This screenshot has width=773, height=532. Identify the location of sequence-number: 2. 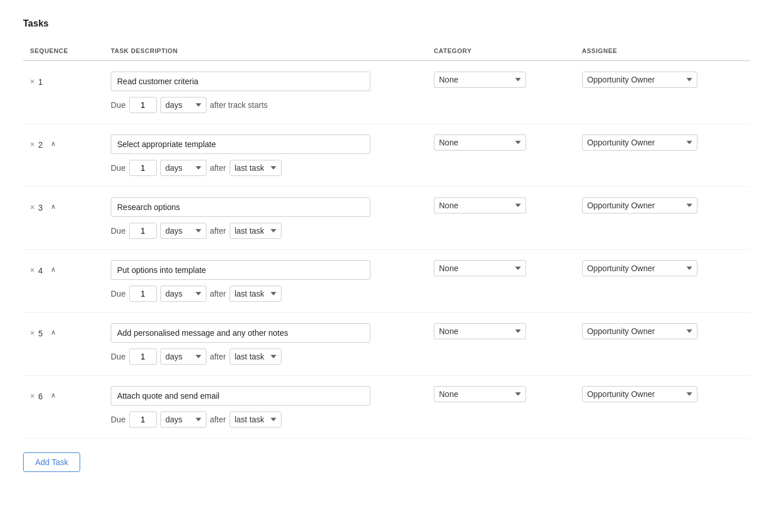
(43, 145).